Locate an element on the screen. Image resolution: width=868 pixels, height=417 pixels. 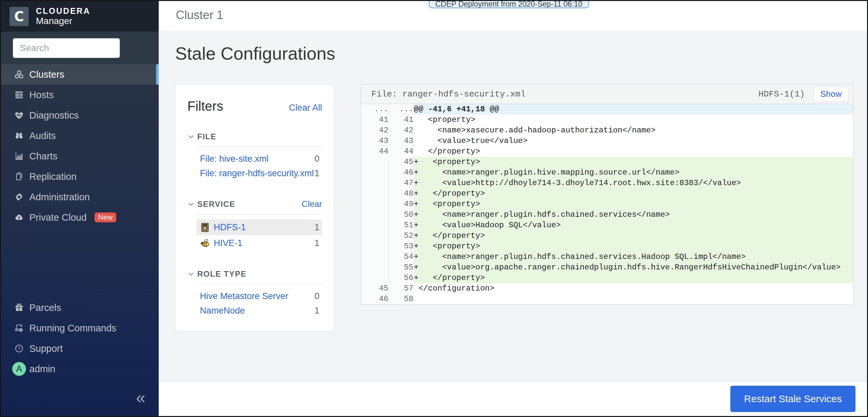
filter-section-service: SERVICEClearHDFS-11HIVE-11 is located at coordinates (255, 225).